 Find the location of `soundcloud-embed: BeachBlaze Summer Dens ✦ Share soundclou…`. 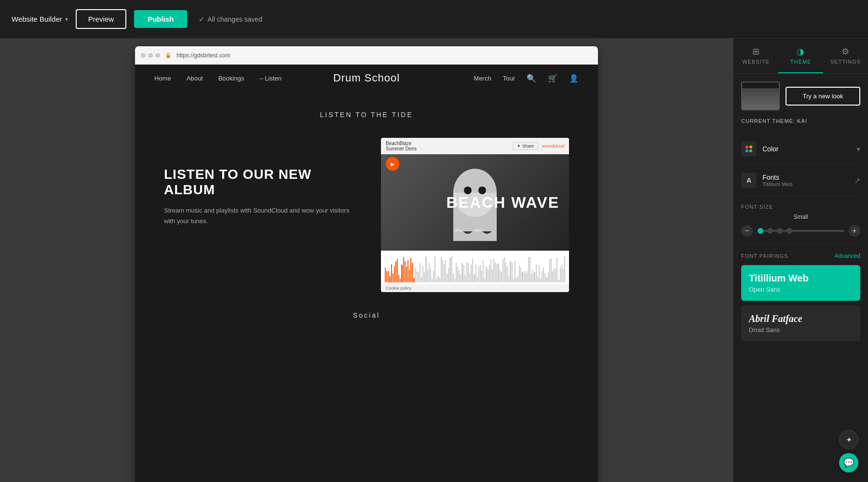

soundcloud-embed: BeachBlaze Summer Dens ✦ Share soundclou… is located at coordinates (475, 215).